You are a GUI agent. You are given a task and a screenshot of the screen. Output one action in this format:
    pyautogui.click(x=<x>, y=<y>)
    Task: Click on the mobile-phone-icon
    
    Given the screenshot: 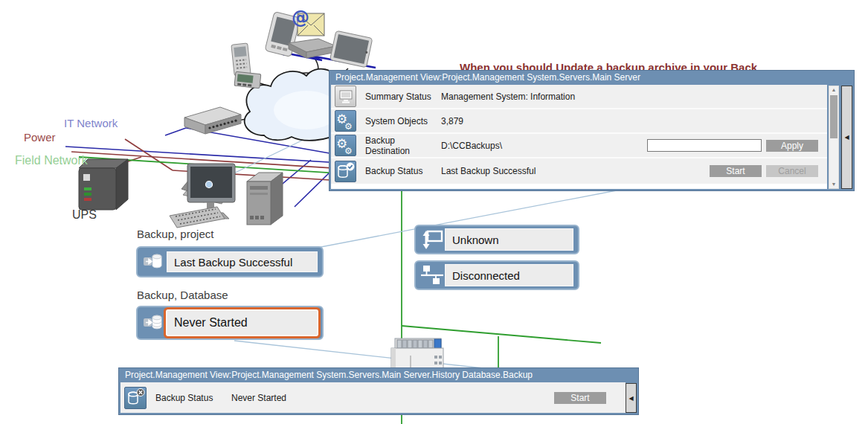 What is the action you would take?
    pyautogui.click(x=241, y=60)
    